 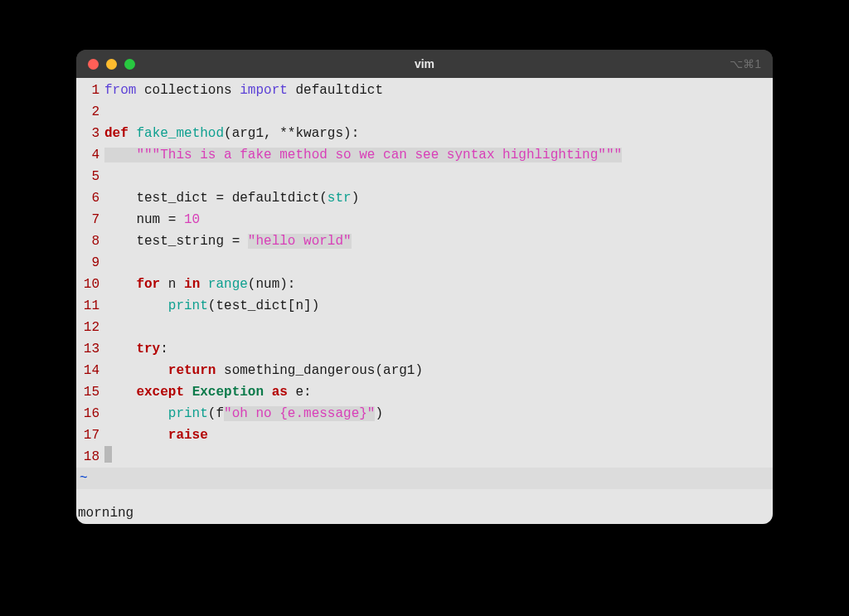 What do you see at coordinates (90, 198) in the screenshot?
I see `line-number: 6` at bounding box center [90, 198].